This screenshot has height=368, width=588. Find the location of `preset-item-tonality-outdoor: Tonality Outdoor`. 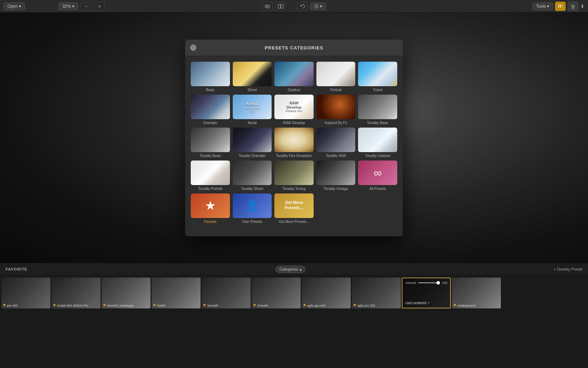

preset-item-tonality-outdoor: Tonality Outdoor is located at coordinates (378, 143).